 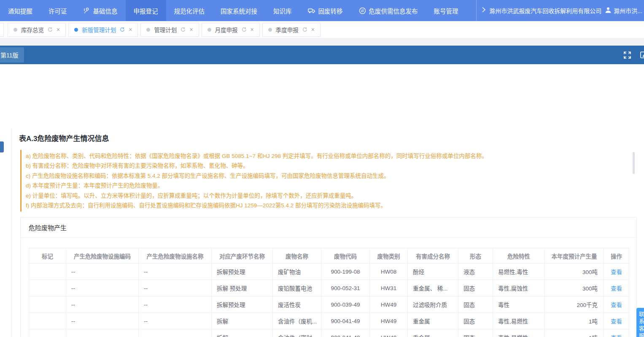 I want to click on truck-icon, so click(x=312, y=11).